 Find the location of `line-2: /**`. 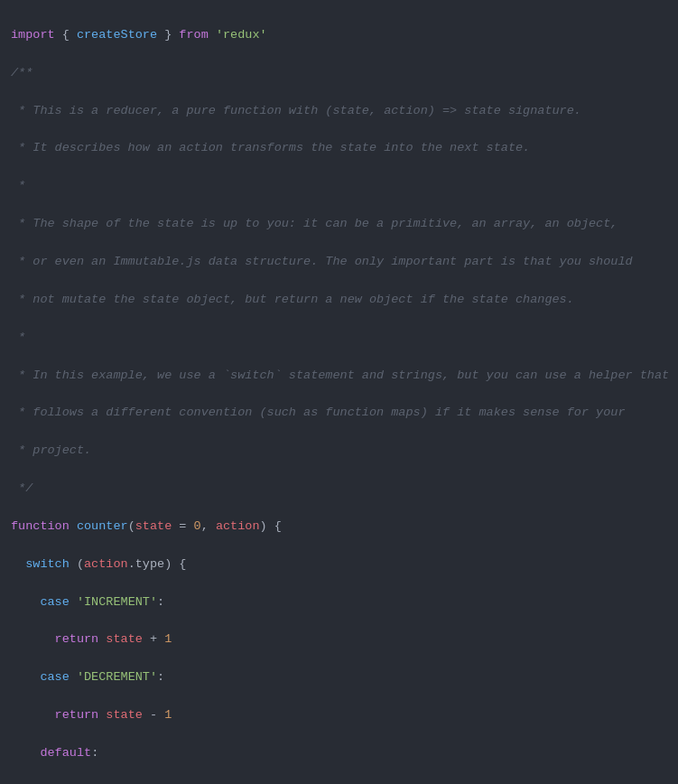

line-2: /** is located at coordinates (339, 74).